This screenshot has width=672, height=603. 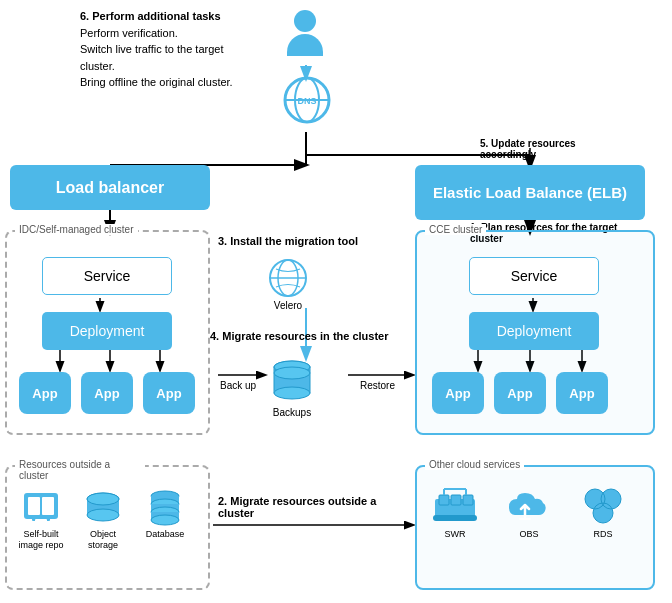 What do you see at coordinates (156, 82) in the screenshot?
I see `step6-sub3: Bring offline the original cluster.` at bounding box center [156, 82].